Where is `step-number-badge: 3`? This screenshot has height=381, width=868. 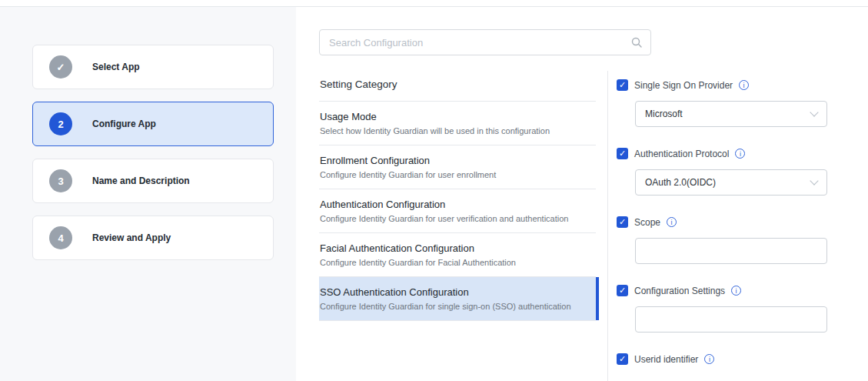
step-number-badge: 3 is located at coordinates (61, 181).